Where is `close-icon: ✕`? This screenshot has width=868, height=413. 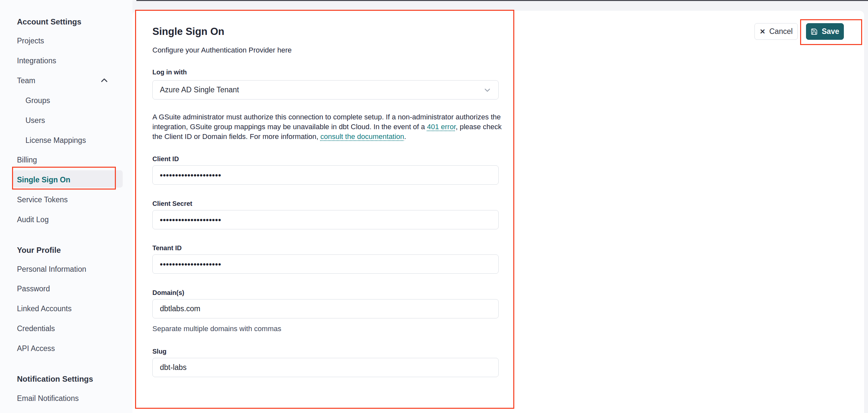
close-icon: ✕ is located at coordinates (763, 32).